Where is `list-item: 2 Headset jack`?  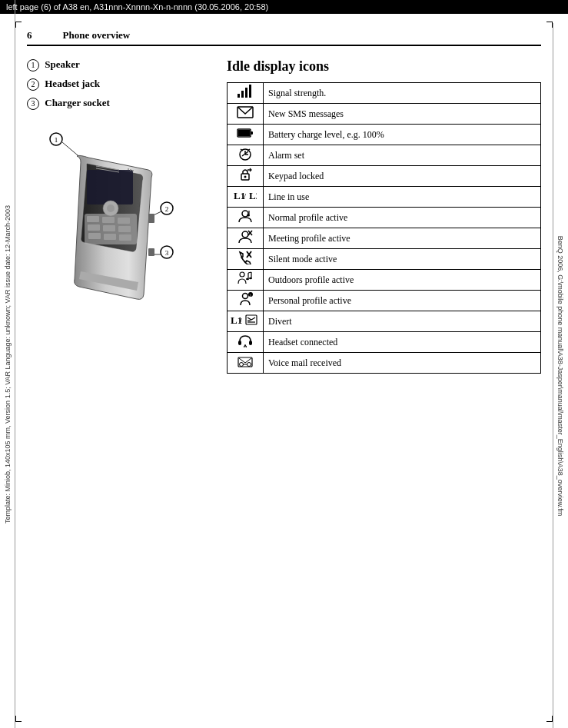
list-item: 2 Headset jack is located at coordinates (119, 85).